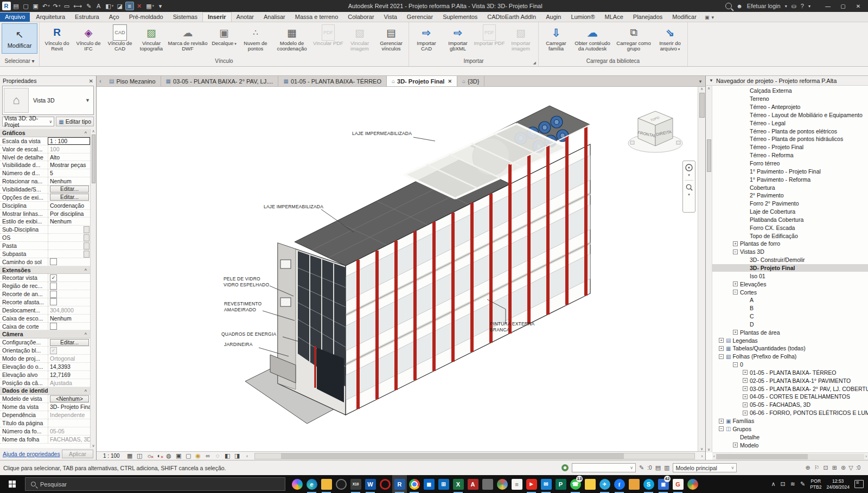 The width and height of the screenshot is (868, 493). Describe the element at coordinates (794, 7) in the screenshot. I see `app-store-icon: ⛀` at that location.